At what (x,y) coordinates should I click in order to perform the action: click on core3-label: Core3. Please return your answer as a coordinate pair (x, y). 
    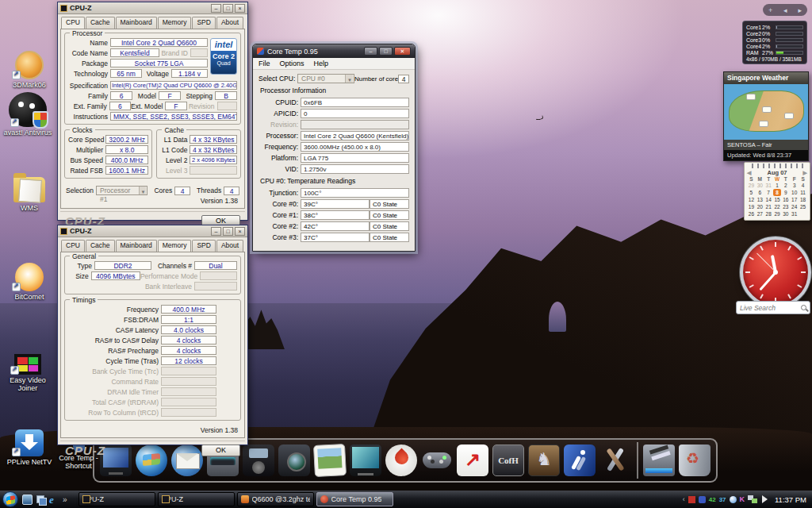
    Looking at the image, I should click on (754, 40).